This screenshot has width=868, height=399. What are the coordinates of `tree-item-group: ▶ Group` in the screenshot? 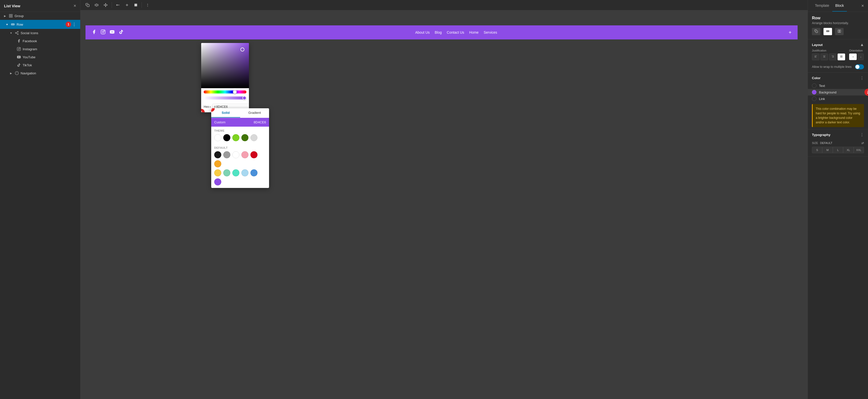 It's located at (40, 16).